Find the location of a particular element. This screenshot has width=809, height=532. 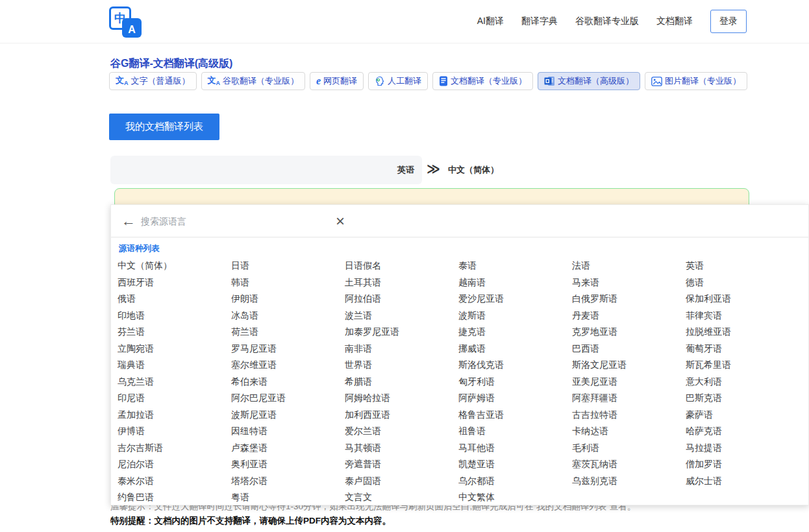

language-item: 中文繁体 is located at coordinates (516, 498).